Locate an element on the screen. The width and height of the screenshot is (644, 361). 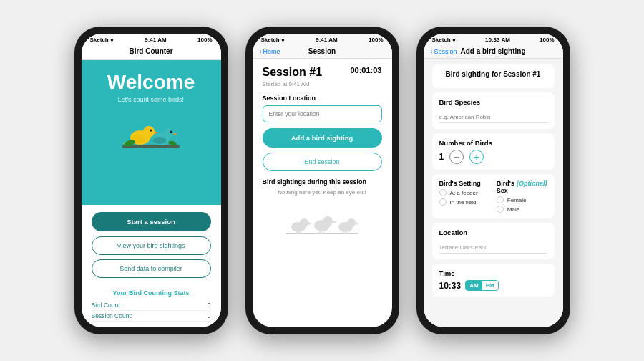
two-col-setting-sex: Bird's Setting At a feeder In the field is located at coordinates (494, 196).